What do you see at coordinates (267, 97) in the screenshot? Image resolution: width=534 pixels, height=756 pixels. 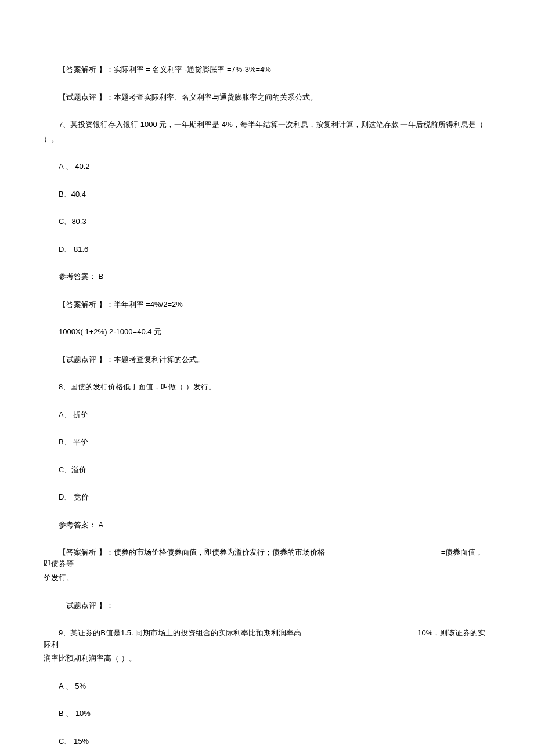 I see `question-review-6: 【试题点评 】：本题考查实际利率、名义利率与通货膨胀率之间的关系公式。` at bounding box center [267, 97].